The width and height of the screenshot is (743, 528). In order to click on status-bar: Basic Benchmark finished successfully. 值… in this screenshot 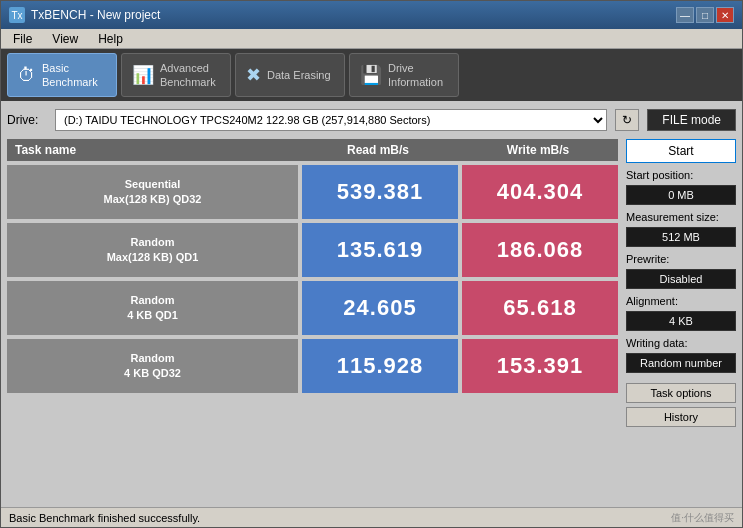, I will do `click(372, 517)`.